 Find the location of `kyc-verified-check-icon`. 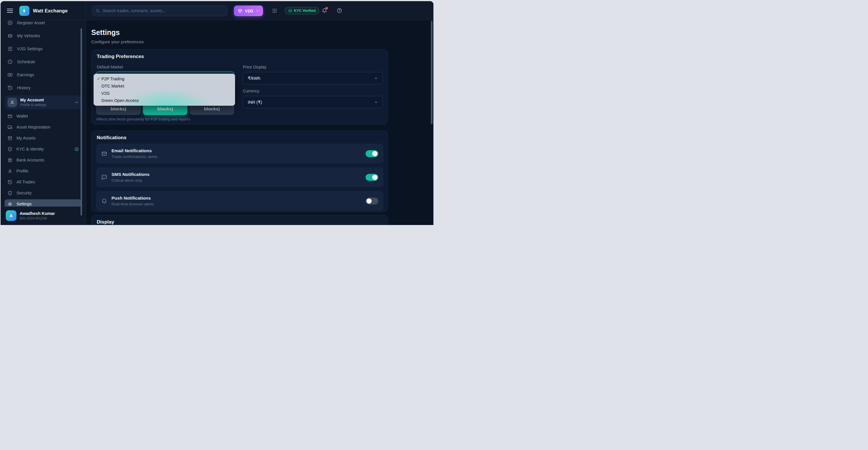

kyc-verified-check-icon is located at coordinates (77, 149).